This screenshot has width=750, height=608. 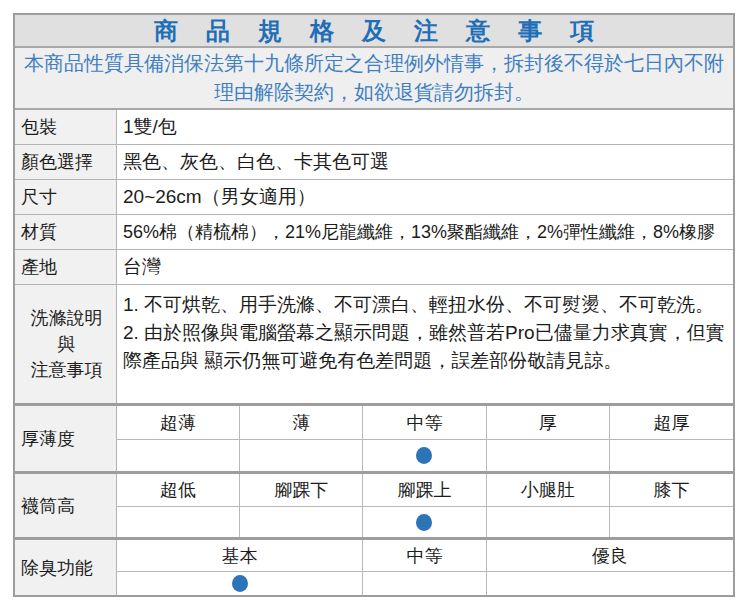 I want to click on spec-row-origin: 產地 台灣, so click(x=374, y=268).